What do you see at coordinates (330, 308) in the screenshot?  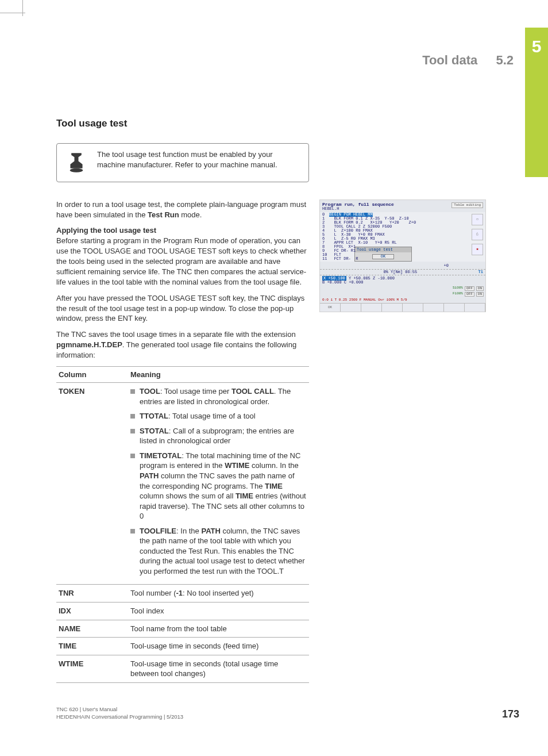 I see `softkey: OK` at bounding box center [330, 308].